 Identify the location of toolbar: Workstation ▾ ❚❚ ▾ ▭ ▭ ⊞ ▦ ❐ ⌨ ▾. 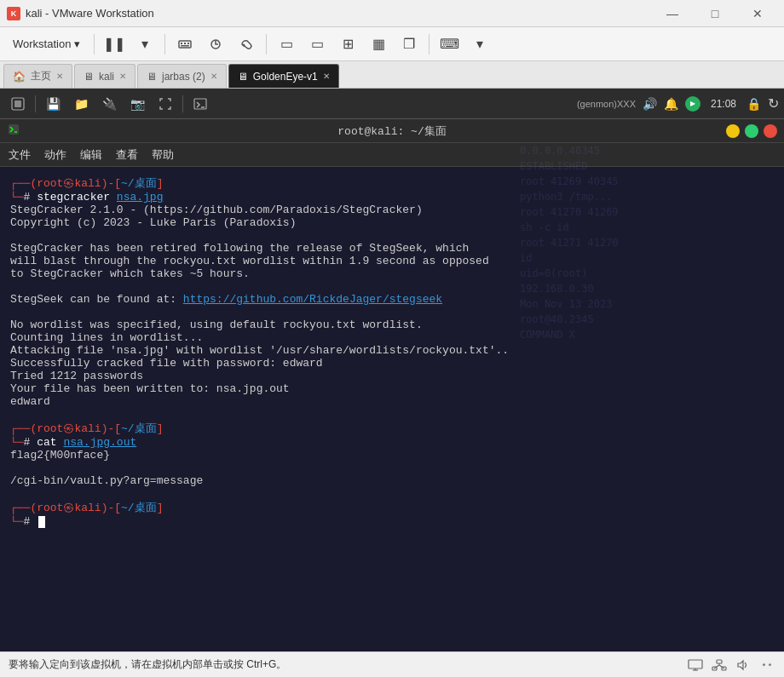
(392, 44).